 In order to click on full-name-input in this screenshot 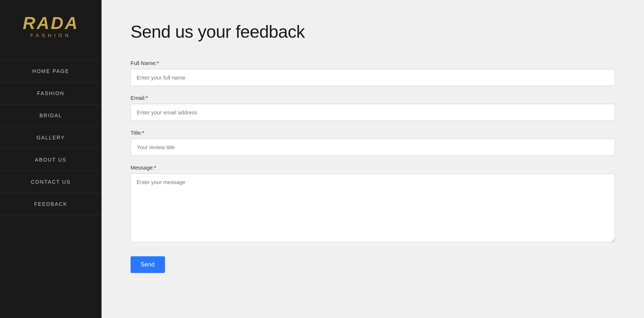, I will do `click(373, 78)`.